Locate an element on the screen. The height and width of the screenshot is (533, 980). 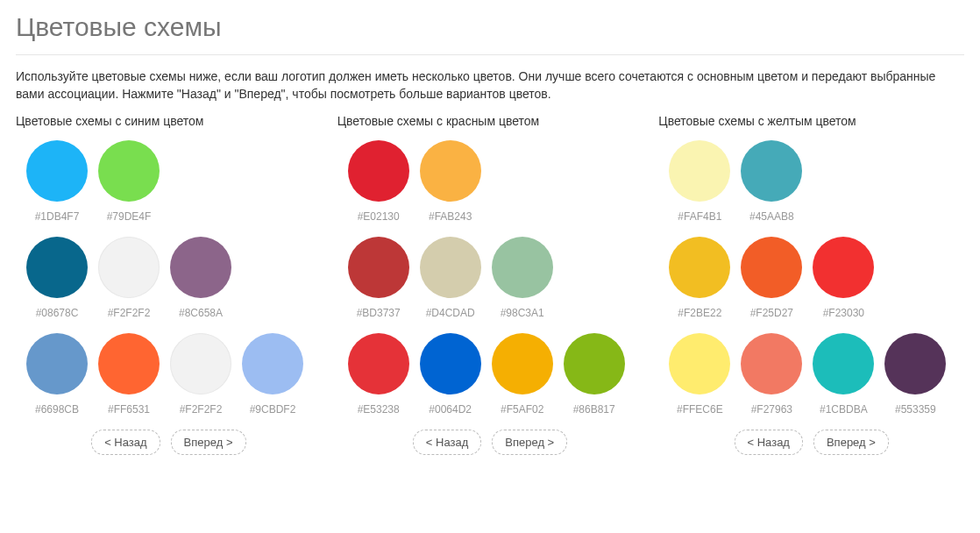
color-hex-label: #1DB4F7 is located at coordinates (58, 217).